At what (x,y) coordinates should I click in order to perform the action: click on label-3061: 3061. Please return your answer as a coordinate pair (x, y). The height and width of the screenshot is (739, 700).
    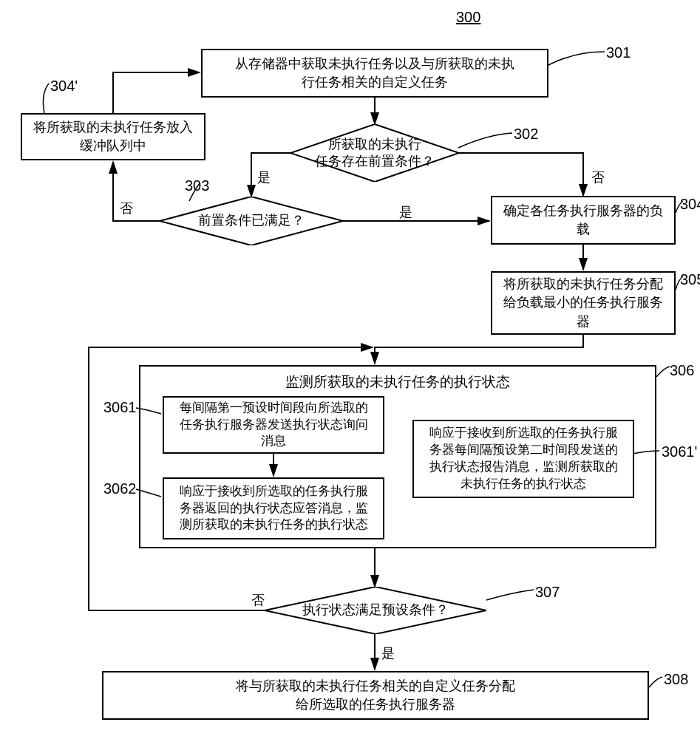
    Looking at the image, I should click on (120, 408).